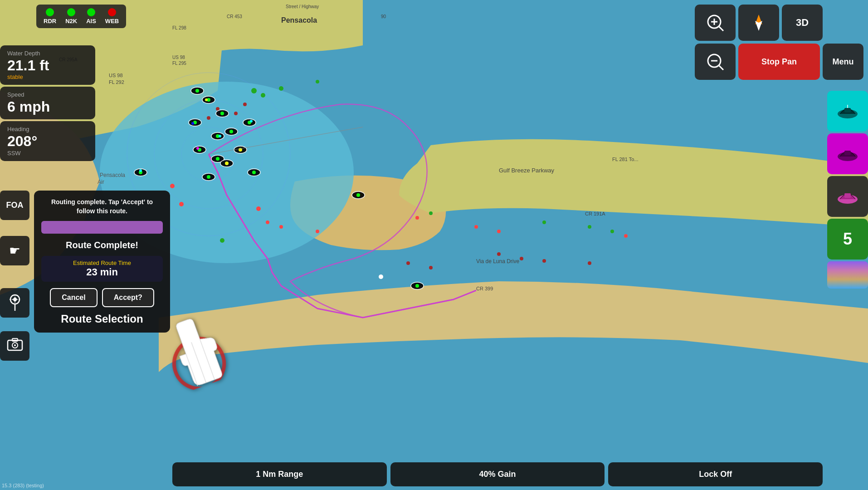 This screenshot has height=490, width=868. What do you see at coordinates (848, 154) in the screenshot?
I see `magenta-boat-icon` at bounding box center [848, 154].